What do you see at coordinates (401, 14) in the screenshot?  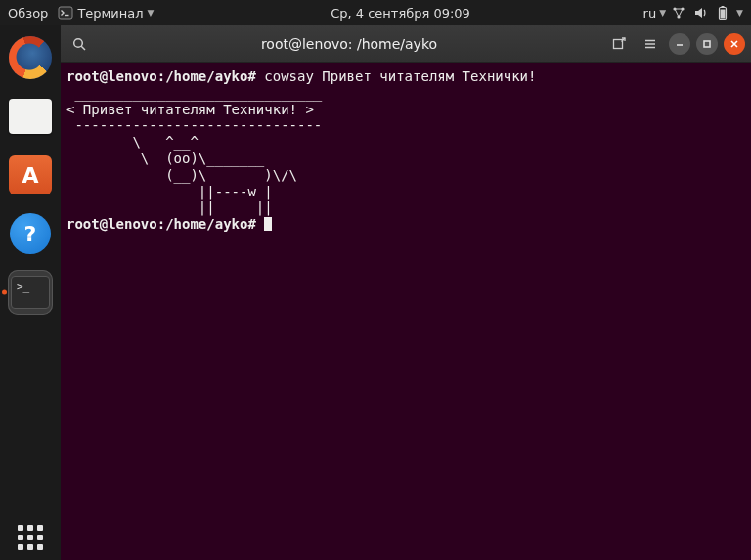 I see `clock: Ср, 4 сентября 09:09` at bounding box center [401, 14].